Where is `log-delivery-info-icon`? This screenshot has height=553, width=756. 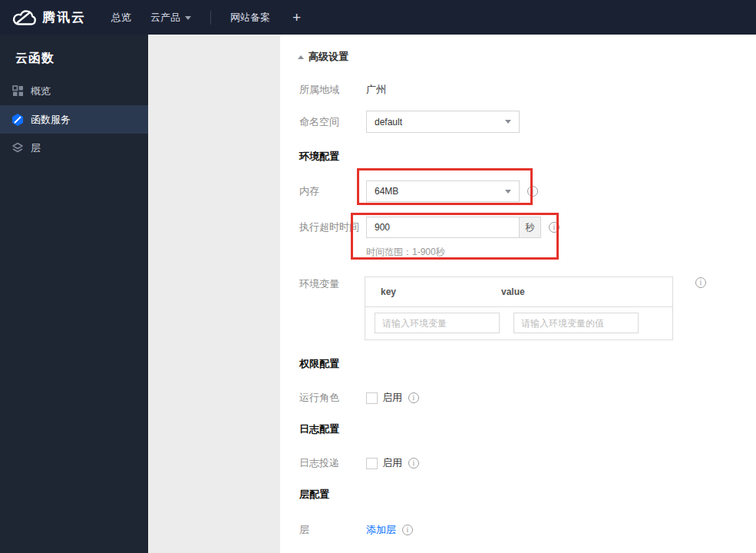
log-delivery-info-icon is located at coordinates (414, 463).